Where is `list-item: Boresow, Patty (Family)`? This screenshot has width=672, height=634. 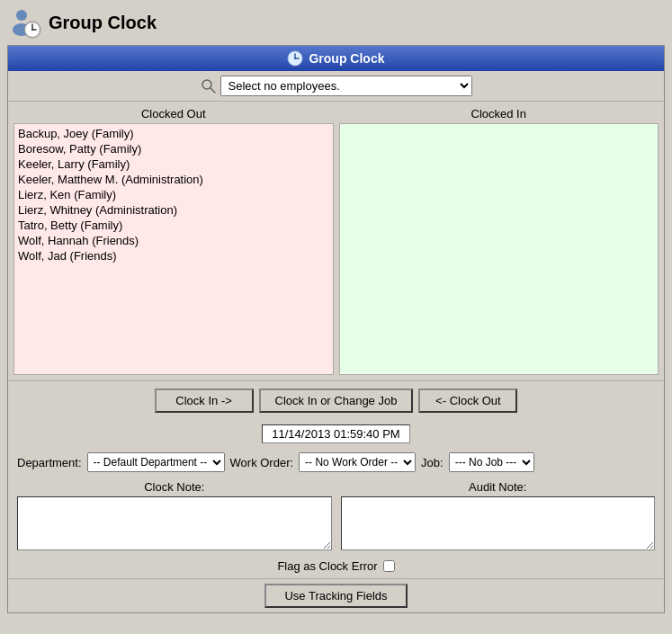
list-item: Boresow, Patty (Family) is located at coordinates (174, 149).